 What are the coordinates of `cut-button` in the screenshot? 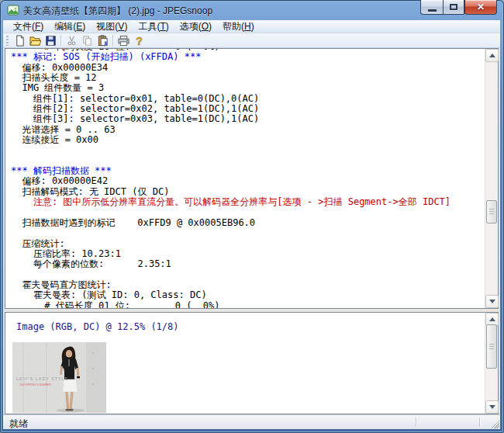 It's located at (71, 40).